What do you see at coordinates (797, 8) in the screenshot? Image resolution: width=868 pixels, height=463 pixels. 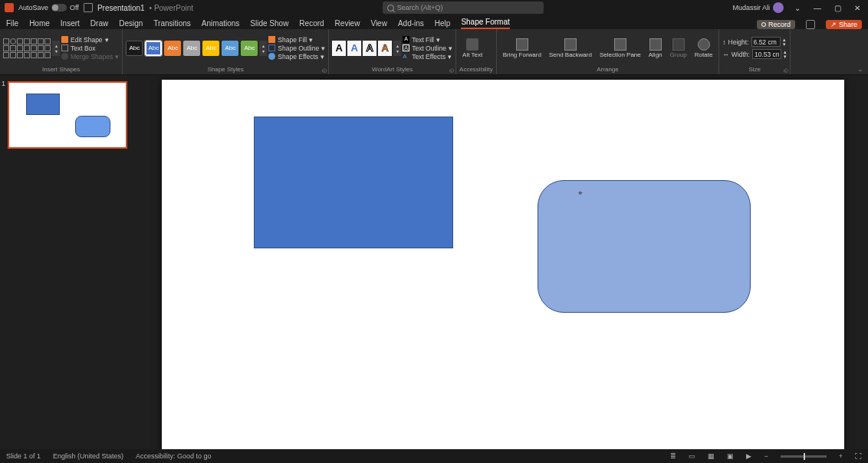 I see `ribbon-display-options: ⌄` at bounding box center [797, 8].